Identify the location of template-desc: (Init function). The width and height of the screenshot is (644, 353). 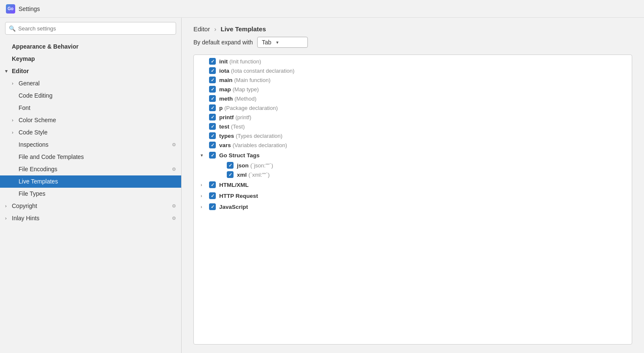
(245, 62).